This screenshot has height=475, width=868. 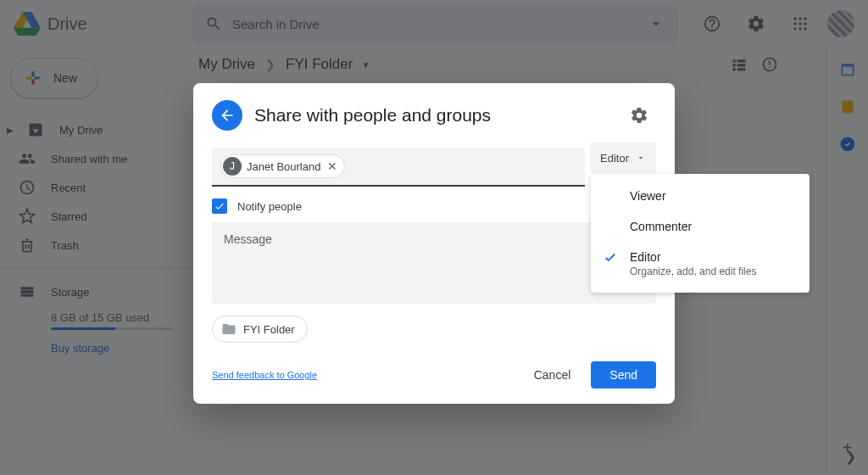 What do you see at coordinates (700, 264) in the screenshot?
I see `role-option-editor: Editor Organize, add, and edit files` at bounding box center [700, 264].